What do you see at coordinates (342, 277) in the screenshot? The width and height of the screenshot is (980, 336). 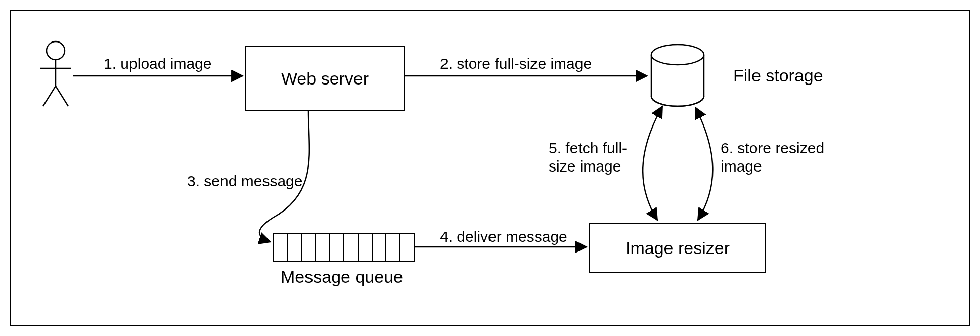 I see `message-queue-label: Message queue` at bounding box center [342, 277].